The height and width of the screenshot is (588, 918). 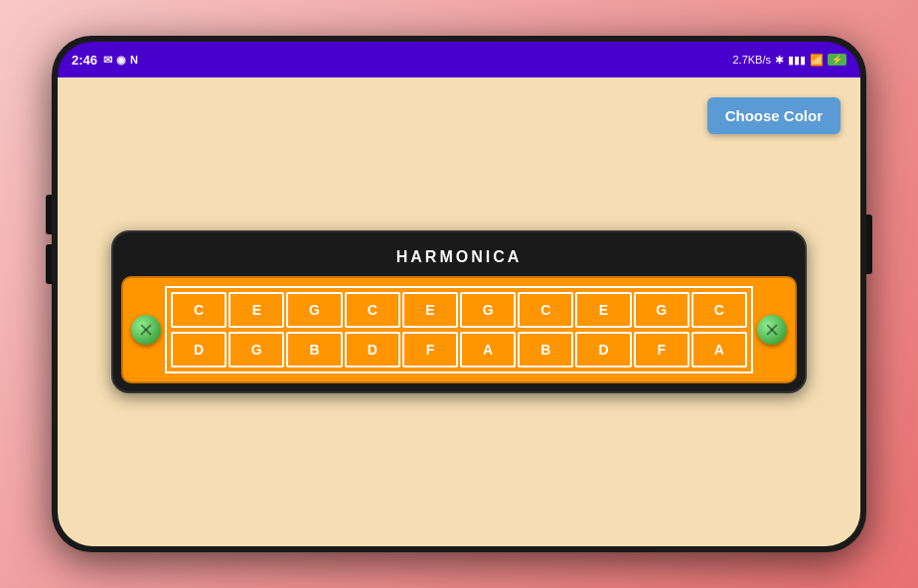 I want to click on bottom-key-G-1: G, so click(x=256, y=350).